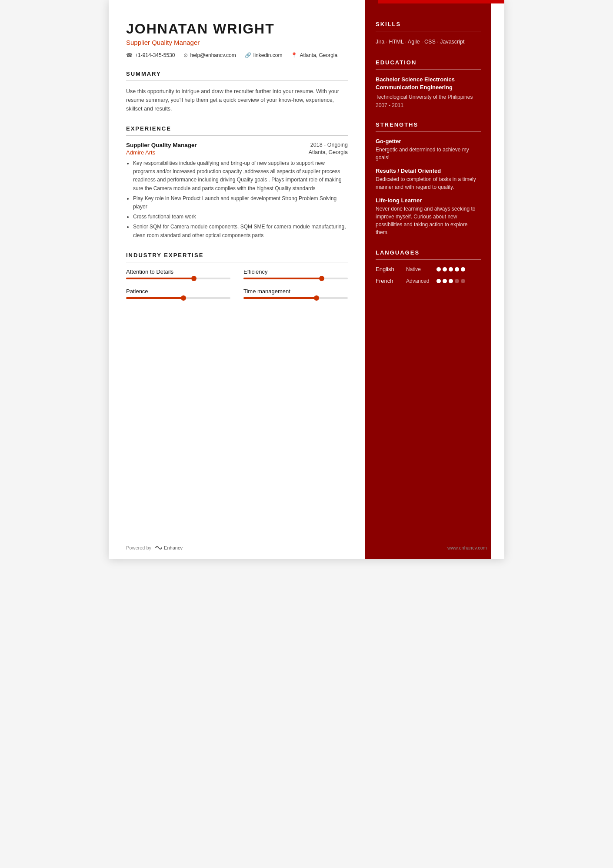 The image size is (613, 868). What do you see at coordinates (428, 281) in the screenshot?
I see `lang-row-1: French Advanced` at bounding box center [428, 281].